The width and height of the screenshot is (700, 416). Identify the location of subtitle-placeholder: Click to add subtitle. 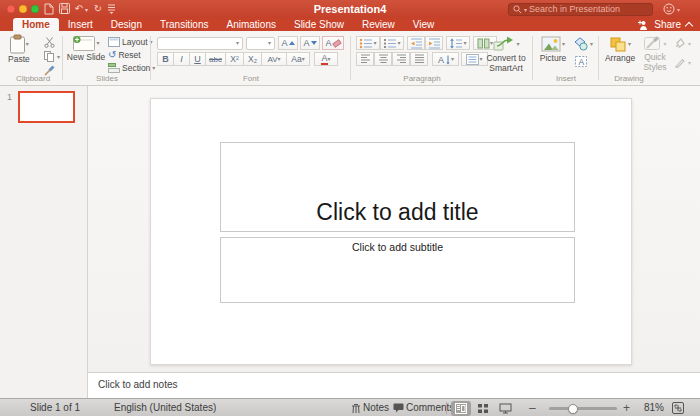
(398, 270).